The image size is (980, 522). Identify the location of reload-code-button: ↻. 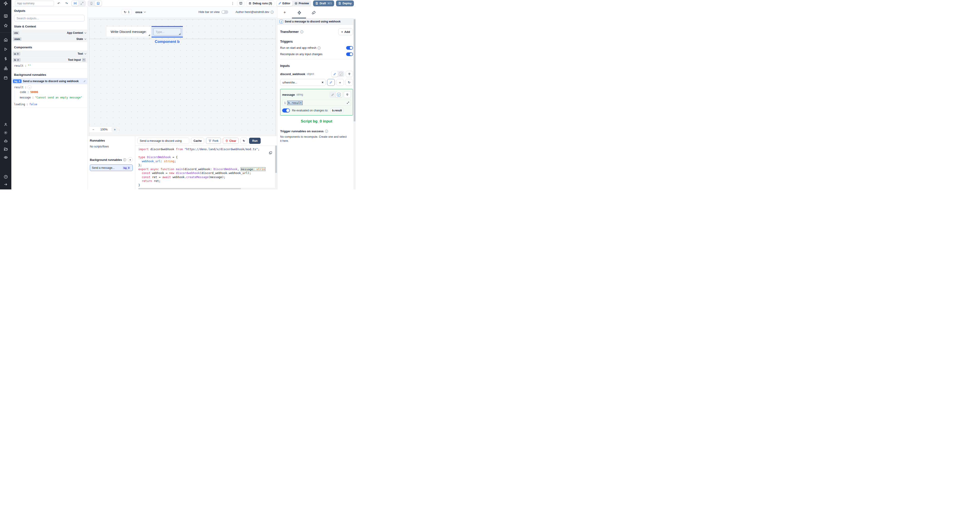
(244, 141).